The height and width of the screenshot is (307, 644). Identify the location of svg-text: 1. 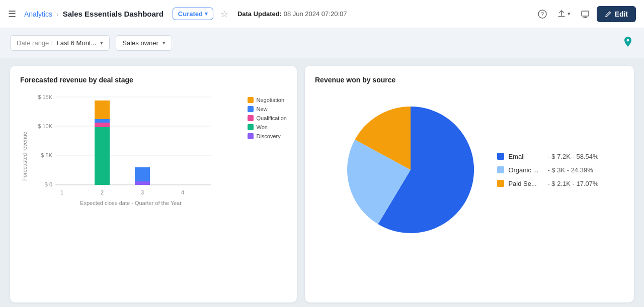
(62, 192).